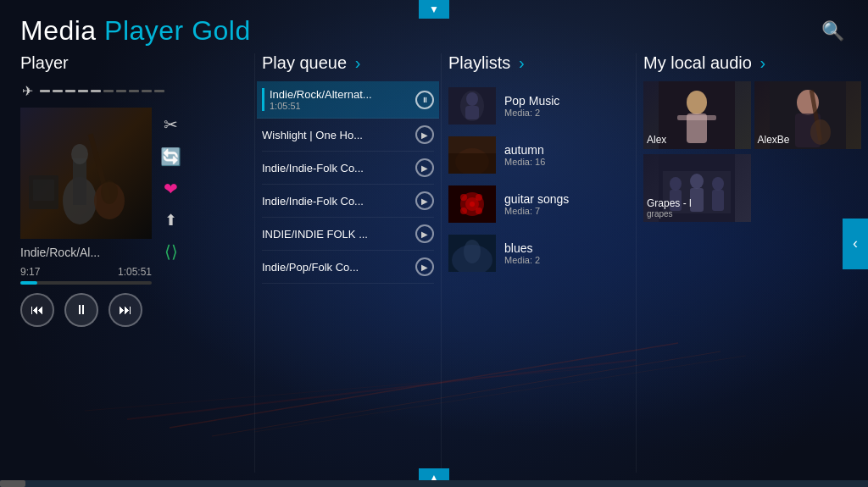 The height and width of the screenshot is (487, 868). What do you see at coordinates (86, 252) in the screenshot?
I see `track-name: Indie/Rock/Al...` at bounding box center [86, 252].